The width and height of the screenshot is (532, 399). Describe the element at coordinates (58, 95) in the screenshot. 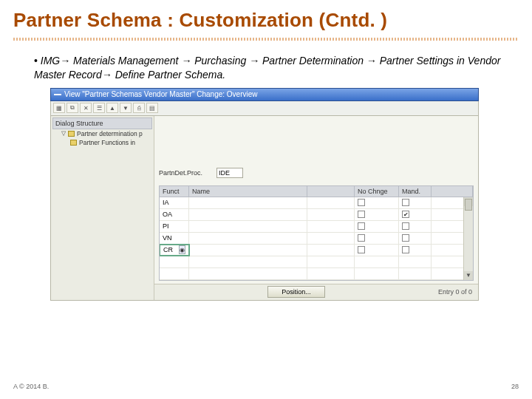

I see `window-menu-icon` at that location.